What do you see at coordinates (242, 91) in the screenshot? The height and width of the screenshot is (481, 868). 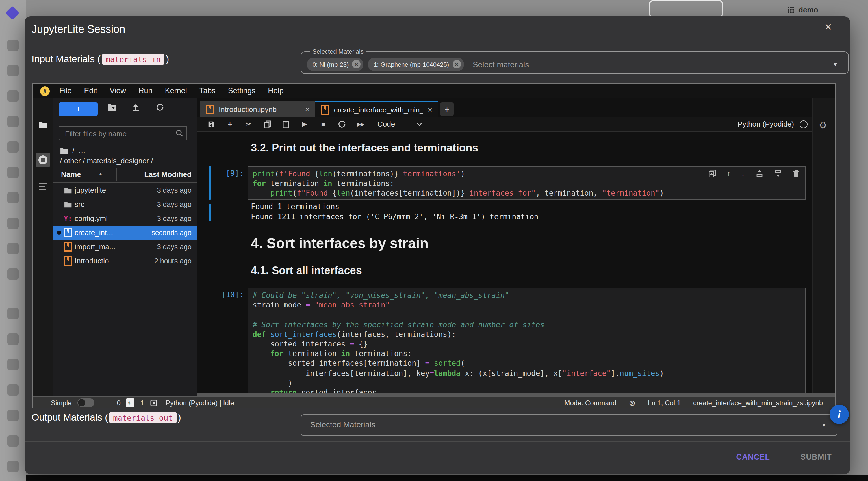 I see `menu-settings: Settings` at bounding box center [242, 91].